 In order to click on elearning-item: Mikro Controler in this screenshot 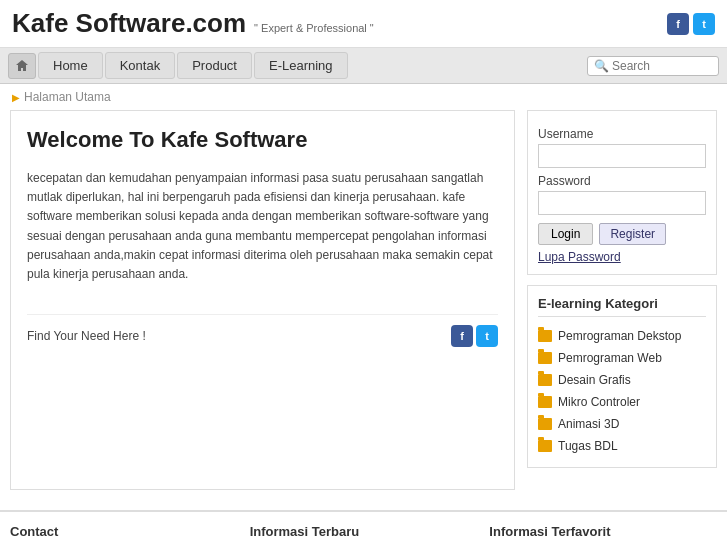, I will do `click(622, 402)`.